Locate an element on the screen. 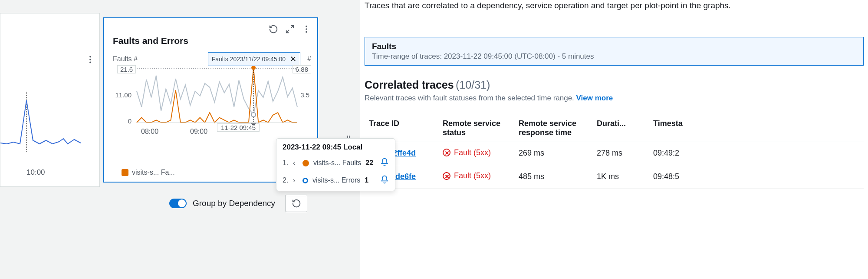  card-title: Faults and Errors is located at coordinates (151, 41).